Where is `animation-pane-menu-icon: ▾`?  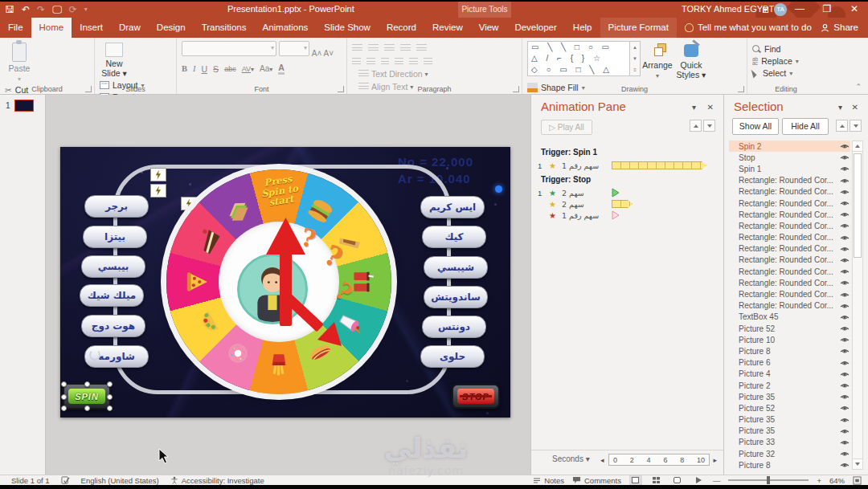
animation-pane-menu-icon: ▾ is located at coordinates (694, 108).